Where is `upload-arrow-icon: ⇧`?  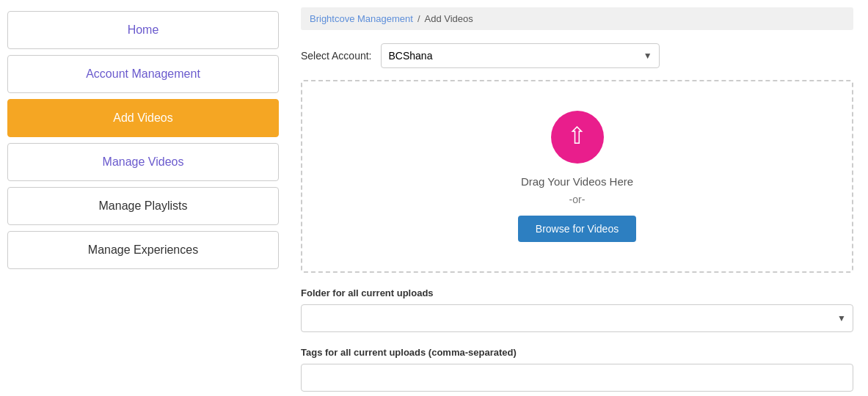
upload-arrow-icon: ⇧ is located at coordinates (577, 136).